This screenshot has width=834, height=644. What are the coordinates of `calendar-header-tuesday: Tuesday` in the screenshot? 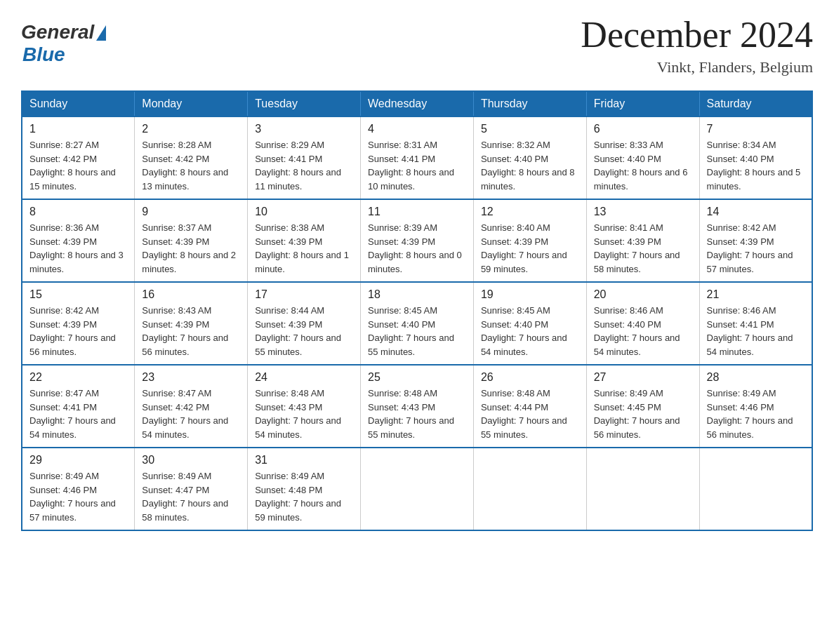 It's located at (305, 104).